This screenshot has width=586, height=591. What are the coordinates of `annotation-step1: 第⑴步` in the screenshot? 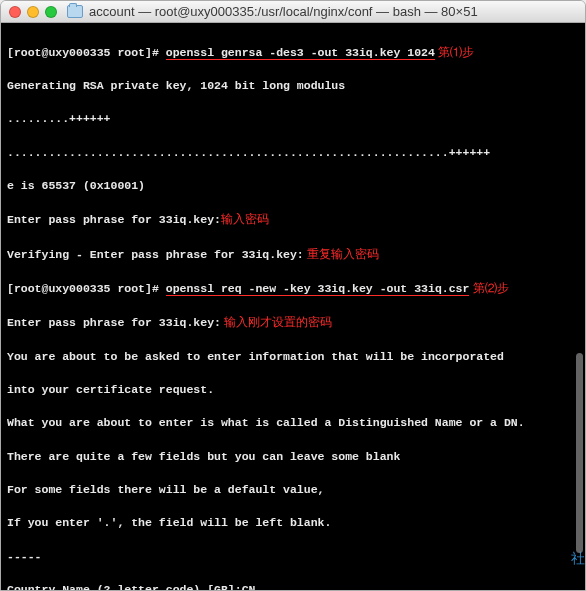 It's located at (454, 52).